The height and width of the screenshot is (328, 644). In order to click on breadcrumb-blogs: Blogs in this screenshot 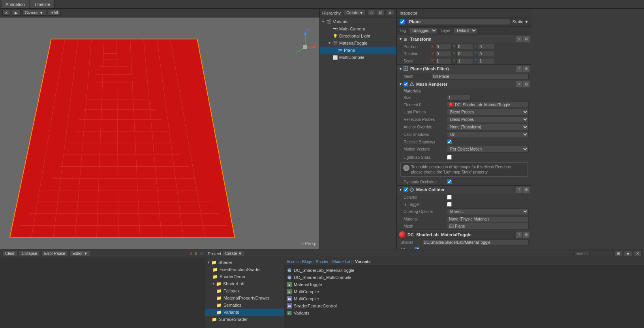, I will do `click(307, 262)`.